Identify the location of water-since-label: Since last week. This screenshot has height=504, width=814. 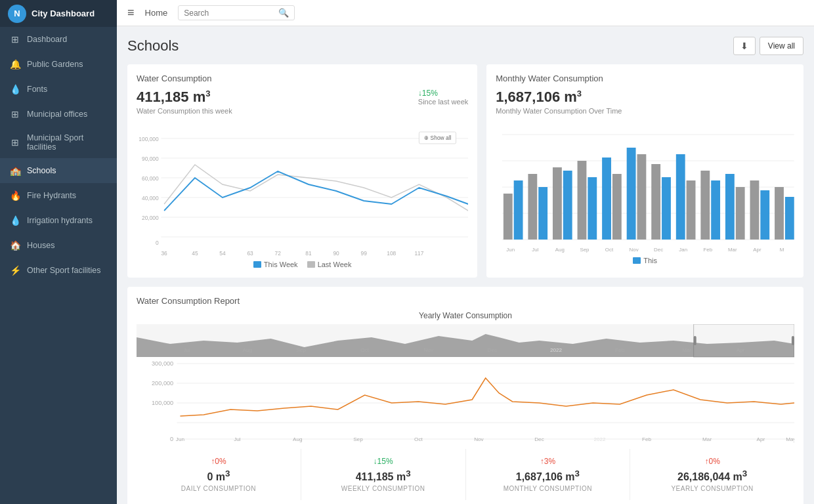
(443, 102).